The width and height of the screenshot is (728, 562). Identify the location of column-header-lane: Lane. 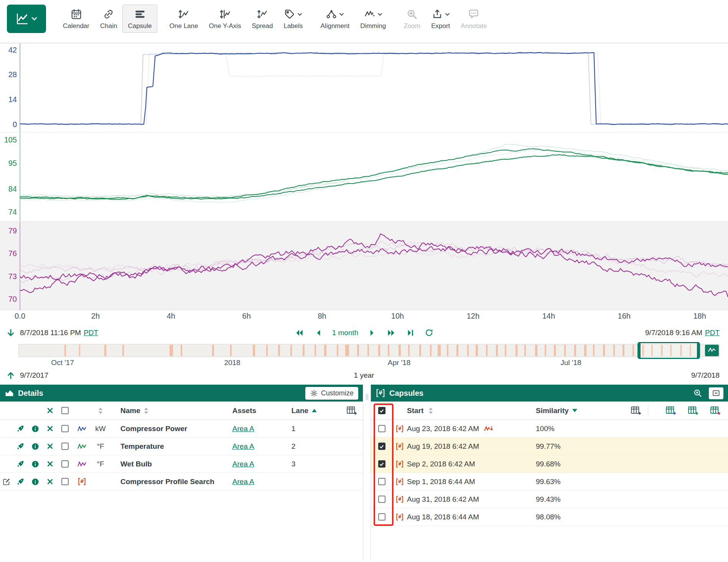
(305, 411).